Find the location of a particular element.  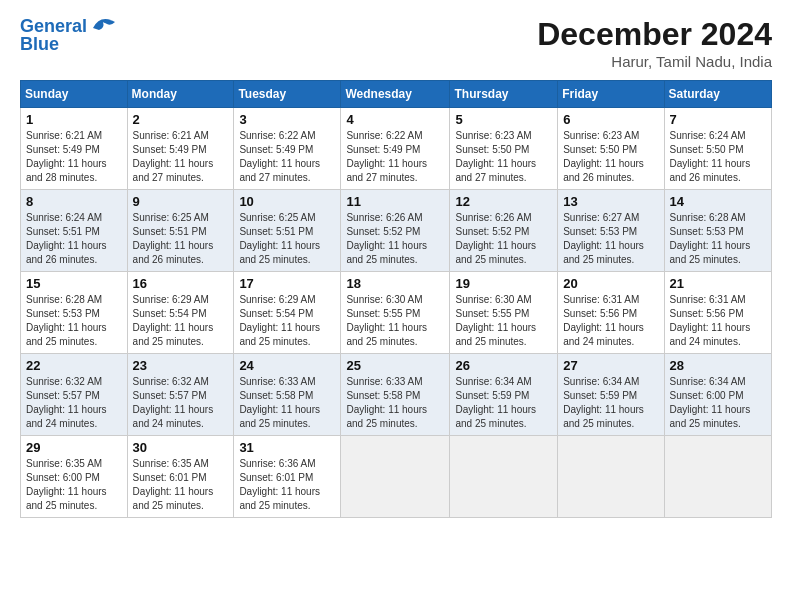

col-wednesday: Wednesday is located at coordinates (396, 94).